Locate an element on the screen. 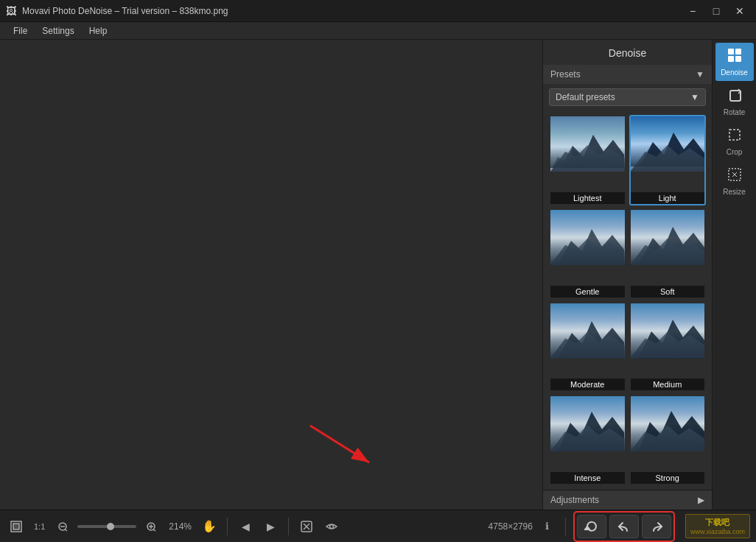 The width and height of the screenshot is (756, 542). rotate-label: Rotate is located at coordinates (734, 112).